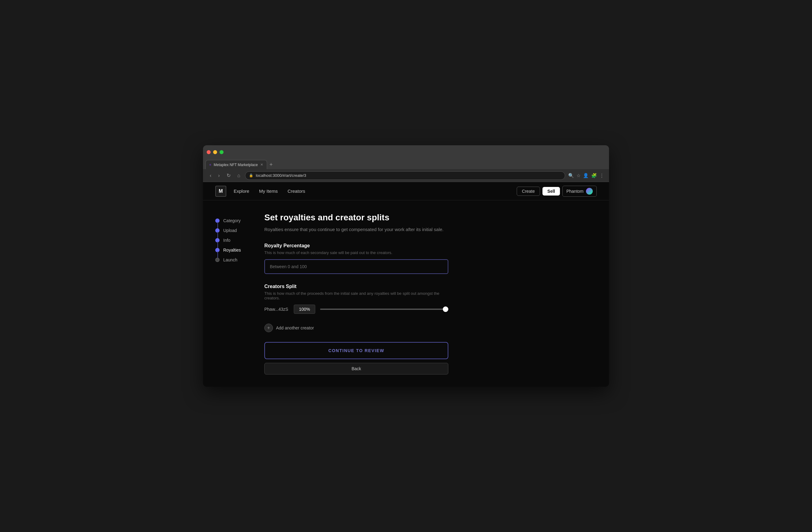  I want to click on step-label-royalties: Royalties, so click(232, 250).